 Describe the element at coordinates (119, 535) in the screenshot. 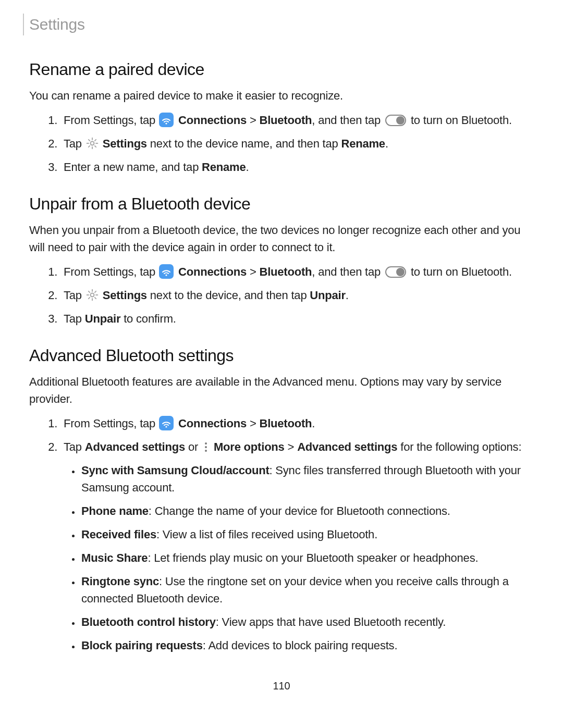

I see `option-title: Received files` at that location.